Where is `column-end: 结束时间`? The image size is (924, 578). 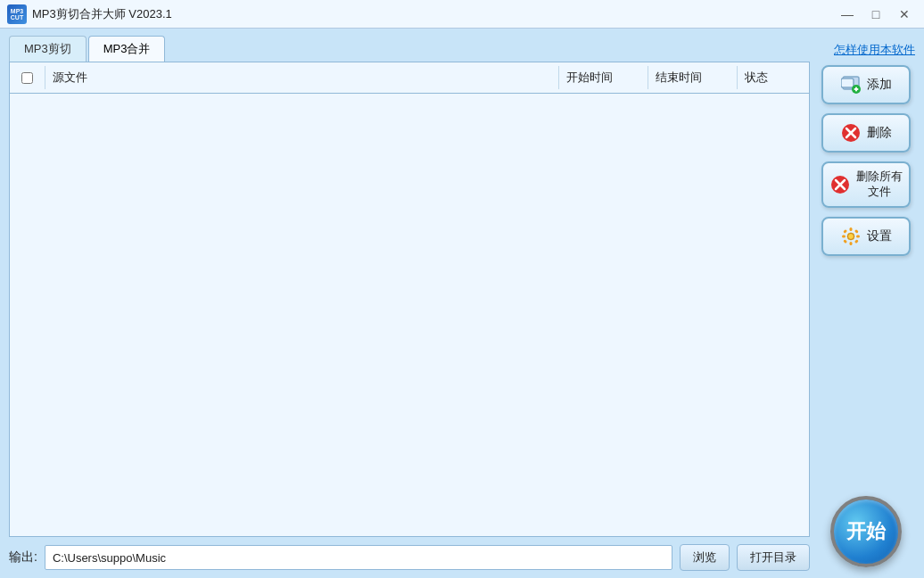 column-end: 结束时间 is located at coordinates (693, 78).